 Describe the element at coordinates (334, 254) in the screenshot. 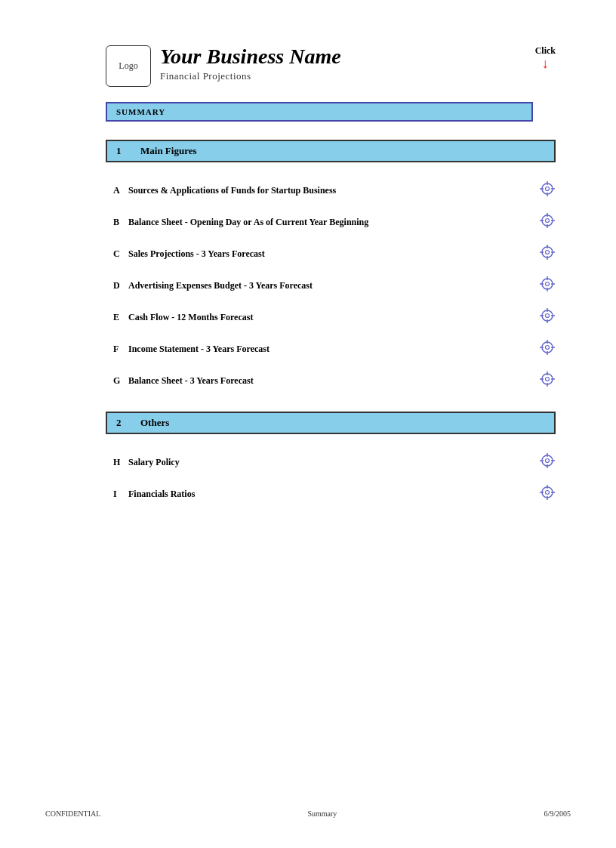

I see `toc-item: C Sales Projections - 3 Years Forecast` at that location.